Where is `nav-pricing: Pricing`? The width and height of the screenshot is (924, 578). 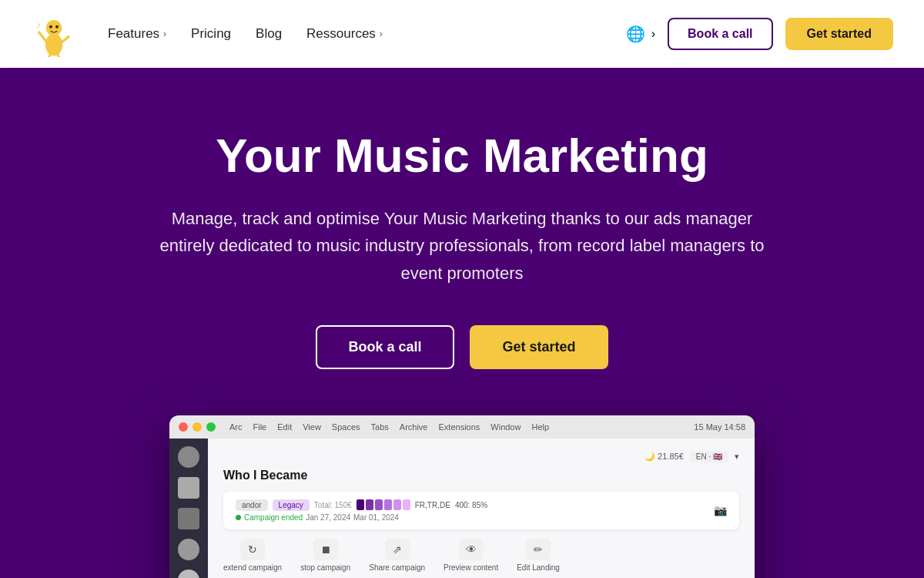
nav-pricing: Pricing is located at coordinates (211, 34).